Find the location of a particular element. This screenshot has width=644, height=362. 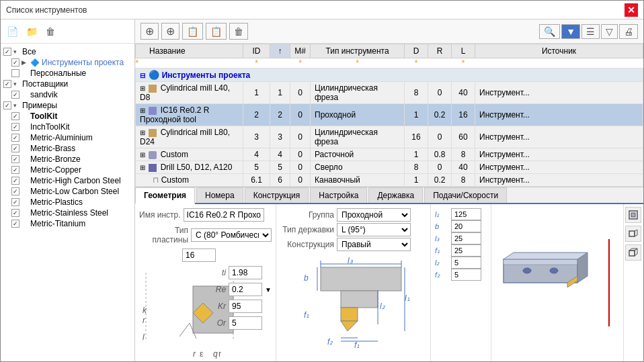

view-side-button is located at coordinates (633, 234).